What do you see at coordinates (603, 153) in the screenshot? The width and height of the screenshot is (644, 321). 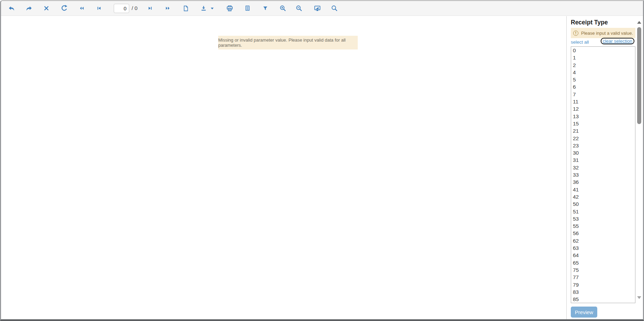 I see `list-option: 30` at bounding box center [603, 153].